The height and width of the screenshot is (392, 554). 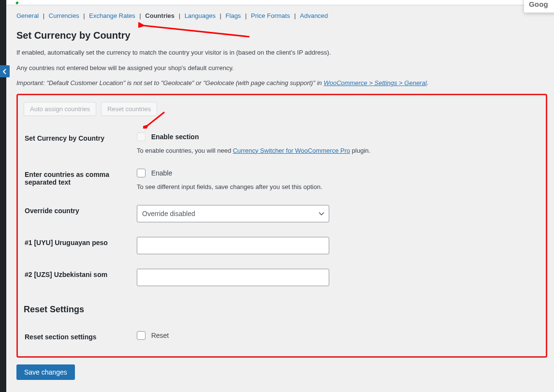 What do you see at coordinates (175, 137) in the screenshot?
I see `enable-section-label: Enable section` at bounding box center [175, 137].